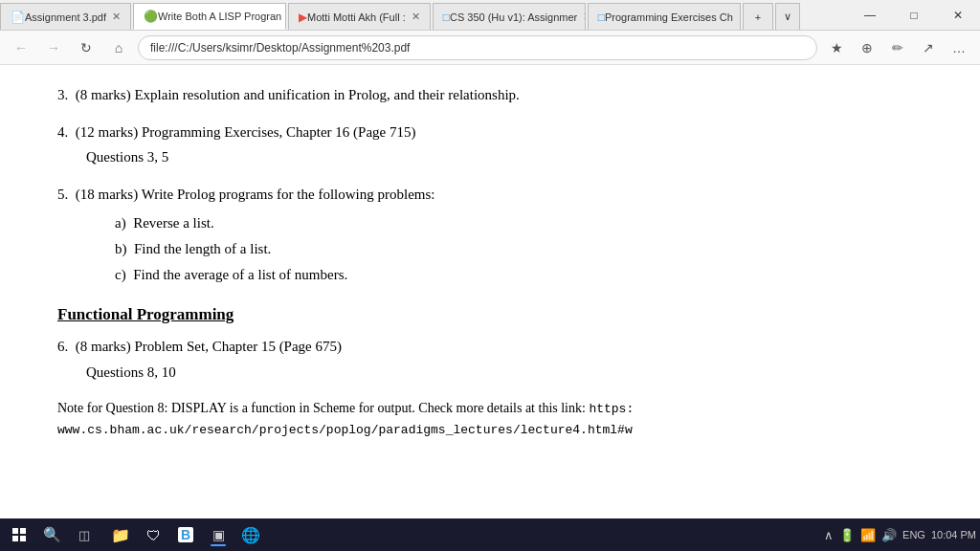  Describe the element at coordinates (478, 48) in the screenshot. I see `url-input` at that location.